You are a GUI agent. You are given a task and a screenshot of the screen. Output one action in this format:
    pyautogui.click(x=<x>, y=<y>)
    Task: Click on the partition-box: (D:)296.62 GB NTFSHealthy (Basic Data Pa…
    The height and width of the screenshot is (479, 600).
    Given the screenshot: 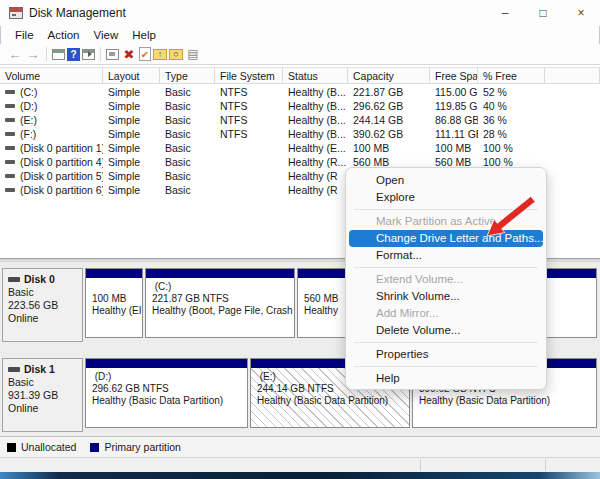 What is the action you would take?
    pyautogui.click(x=166, y=393)
    